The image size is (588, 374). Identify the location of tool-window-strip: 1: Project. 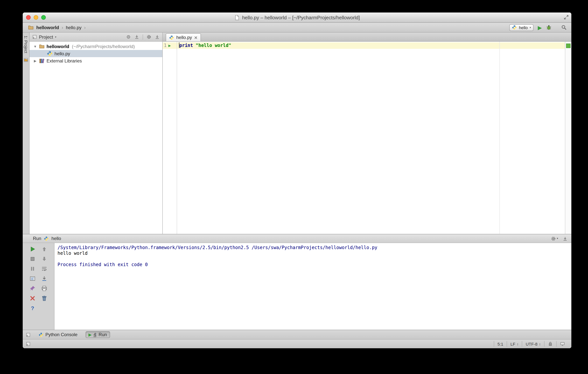
(26, 133).